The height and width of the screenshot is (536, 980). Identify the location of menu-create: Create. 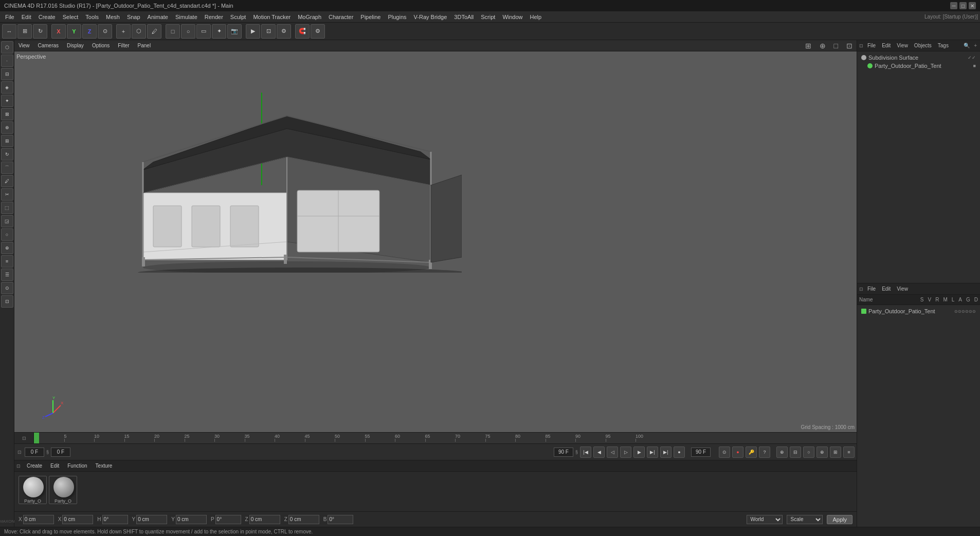
(47, 17).